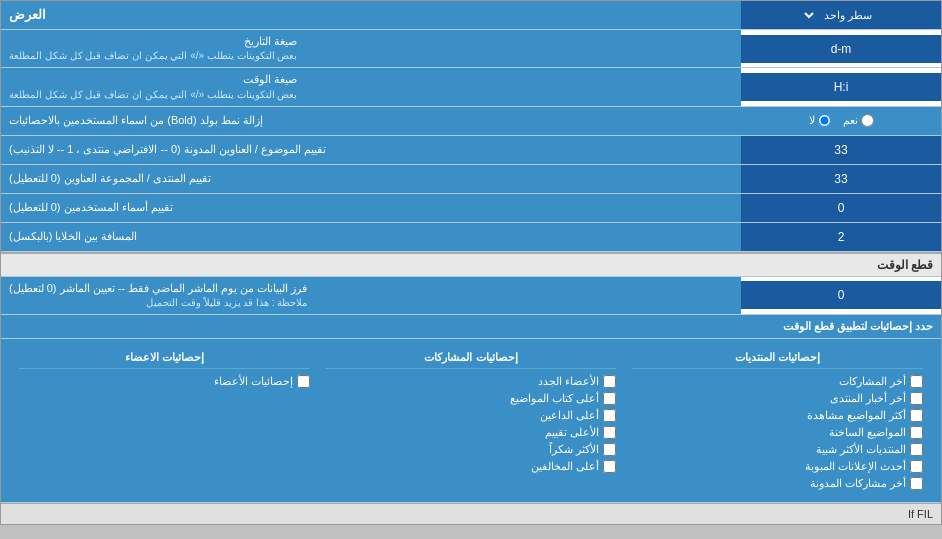 Image resolution: width=942 pixels, height=539 pixels. I want to click on page-title: العرض, so click(371, 15).